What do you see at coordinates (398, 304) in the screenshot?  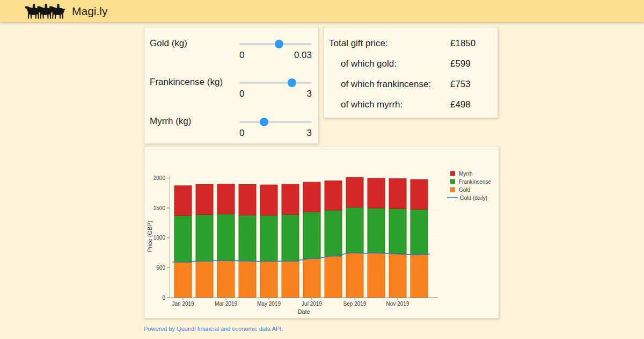 I see `svg-text: Nov 2019` at bounding box center [398, 304].